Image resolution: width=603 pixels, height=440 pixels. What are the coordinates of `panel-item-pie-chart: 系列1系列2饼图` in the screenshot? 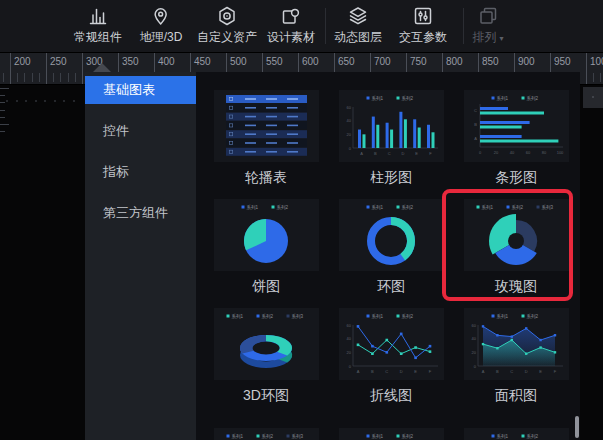 It's located at (266, 248).